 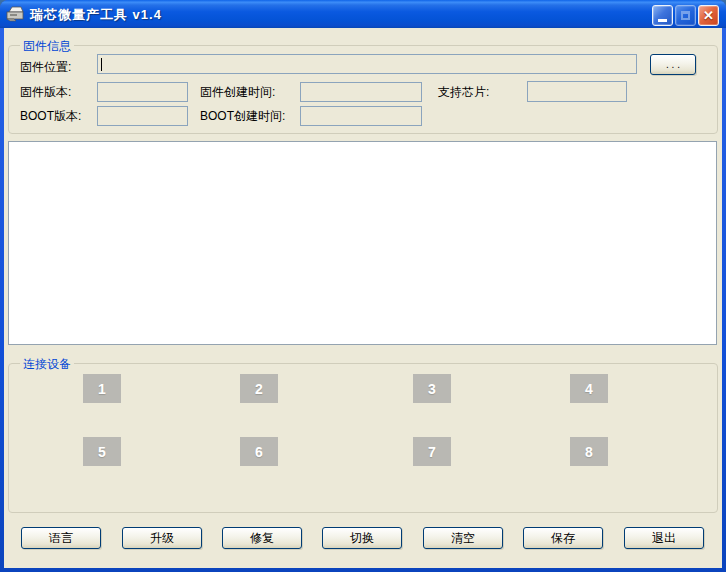 I want to click on titlebar: 瑞芯微量产工具 v1.4 ✕, so click(x=363, y=14).